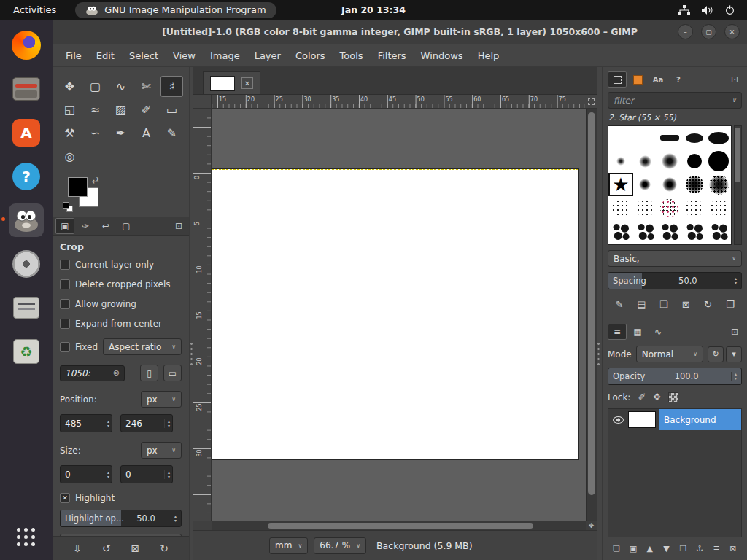  What do you see at coordinates (70, 133) in the screenshot?
I see `tool-clone: ⚒` at bounding box center [70, 133].